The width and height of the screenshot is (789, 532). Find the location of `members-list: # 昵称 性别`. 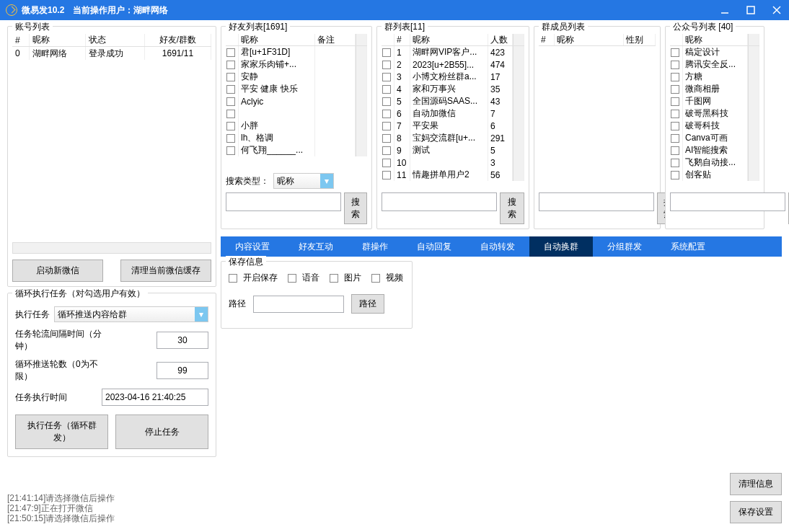

members-list: # 昵称 性别 is located at coordinates (597, 112).